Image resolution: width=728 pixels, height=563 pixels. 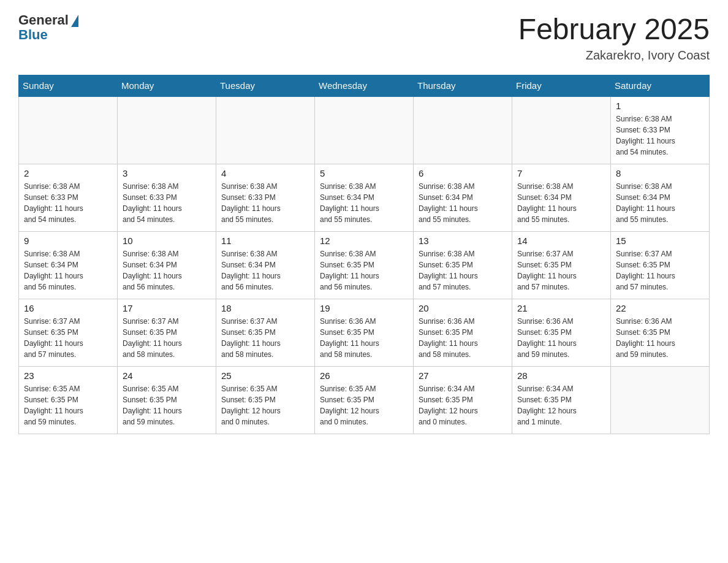 What do you see at coordinates (561, 332) in the screenshot?
I see `calendar-day-cell: 21Sunrise: 6:36 AM Sunset: 6:35 PM Dayli…` at bounding box center [561, 332].